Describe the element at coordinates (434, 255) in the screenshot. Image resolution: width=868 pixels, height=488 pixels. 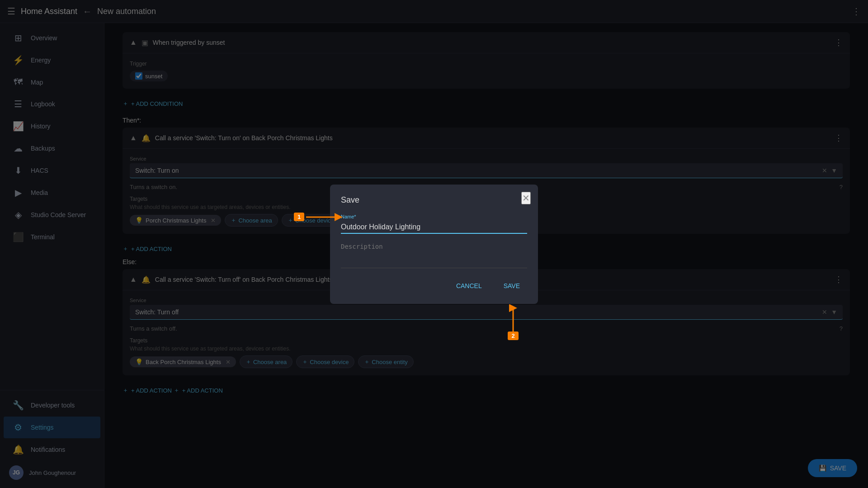
I see `modal-description-field` at that location.